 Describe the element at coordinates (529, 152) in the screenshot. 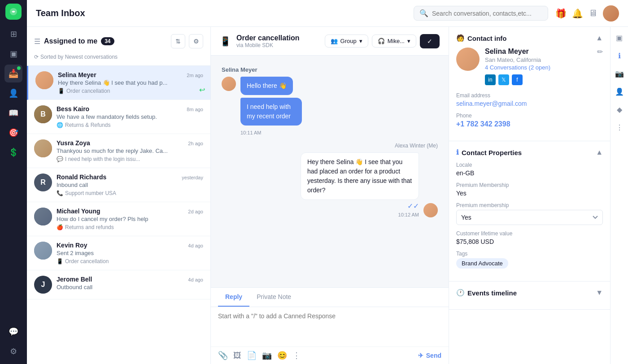

I see `contact-props-header: ℹ Contact Properties ▲` at that location.